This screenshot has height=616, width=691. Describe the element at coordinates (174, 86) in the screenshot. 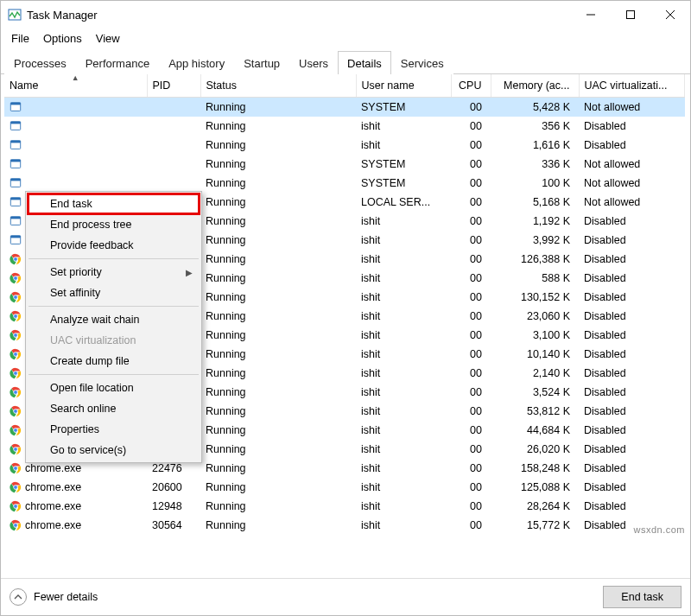

I see `col-pid: PID` at that location.